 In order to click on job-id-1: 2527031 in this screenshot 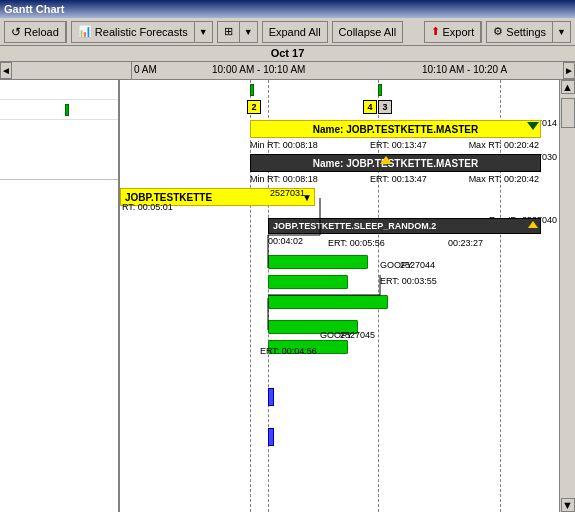, I will do `click(288, 193)`.